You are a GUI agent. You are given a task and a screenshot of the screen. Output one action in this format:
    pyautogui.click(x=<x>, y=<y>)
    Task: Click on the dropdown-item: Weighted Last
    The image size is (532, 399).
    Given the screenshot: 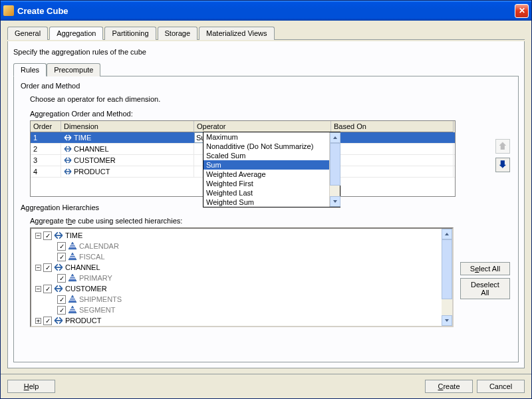 What is the action you would take?
    pyautogui.click(x=271, y=193)
    